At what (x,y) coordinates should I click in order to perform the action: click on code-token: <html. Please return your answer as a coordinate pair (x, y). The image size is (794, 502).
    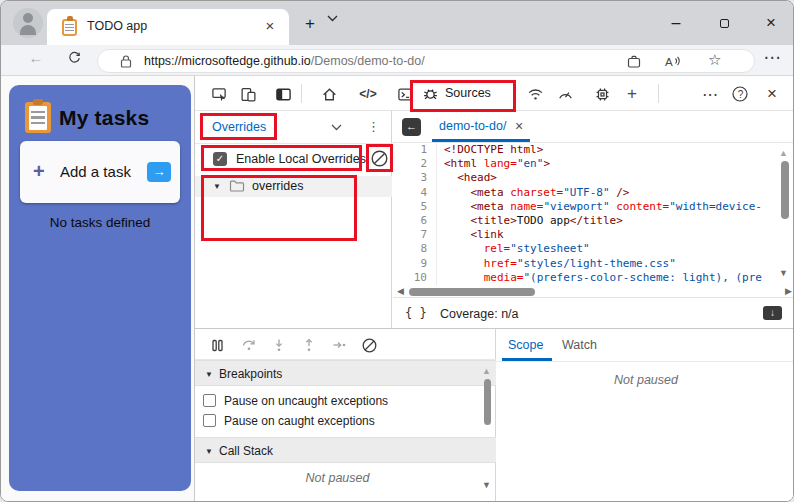
    Looking at the image, I should click on (460, 164).